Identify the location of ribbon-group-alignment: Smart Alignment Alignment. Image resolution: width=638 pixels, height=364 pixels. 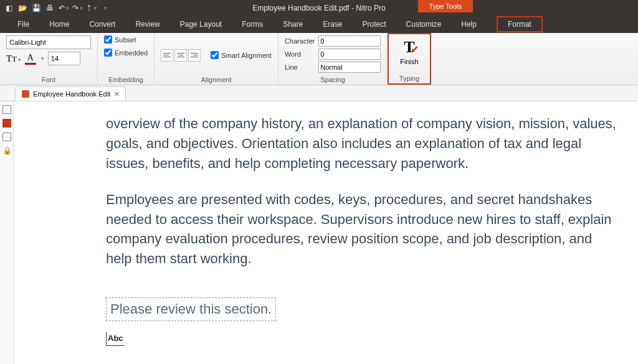
(217, 58).